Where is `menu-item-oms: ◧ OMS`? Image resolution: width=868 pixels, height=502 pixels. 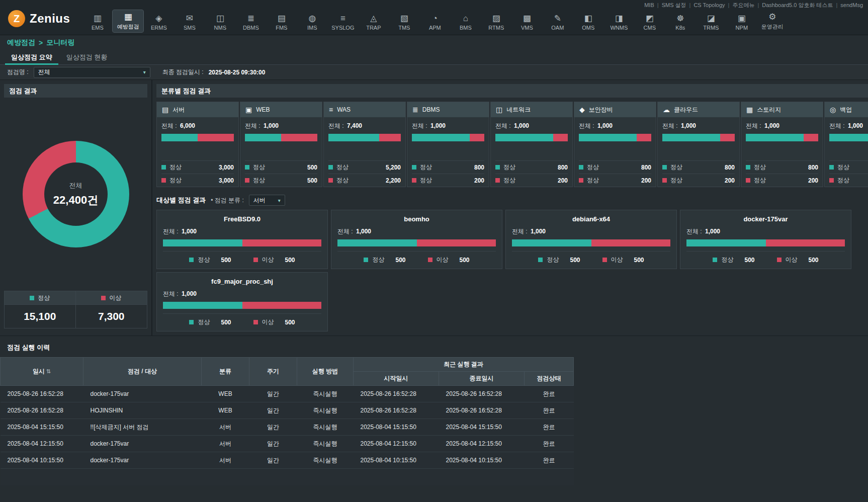
menu-item-oms: ◧ OMS is located at coordinates (588, 22).